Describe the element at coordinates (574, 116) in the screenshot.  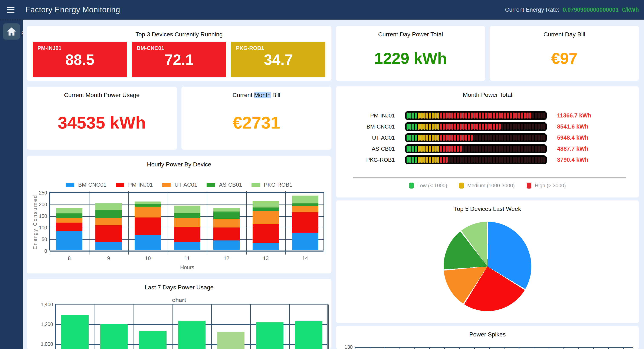
I see `device-kwh-value: 11366.7 kWh` at that location.